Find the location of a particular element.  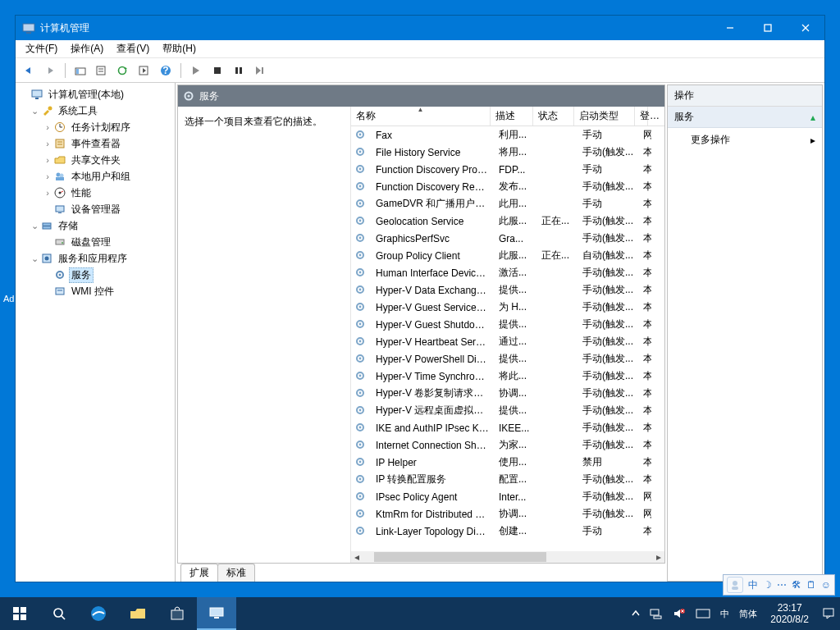

stop-service-button is located at coordinates (217, 71).